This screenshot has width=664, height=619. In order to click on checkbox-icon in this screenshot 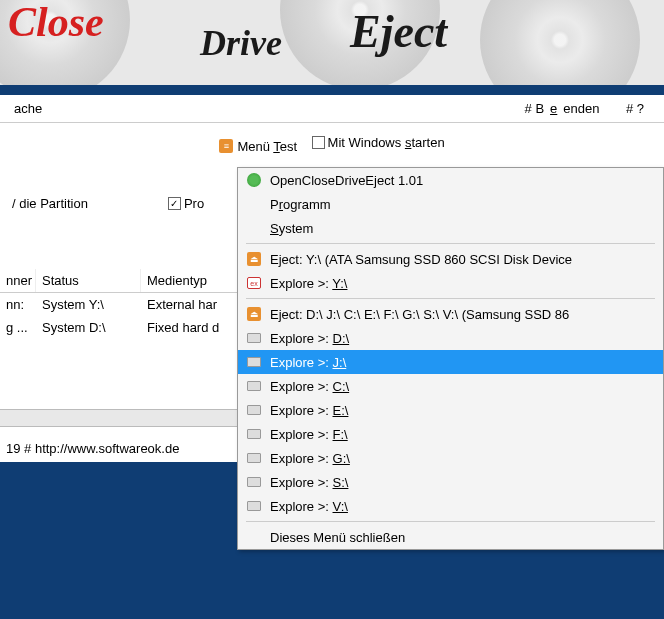, I will do `click(318, 142)`.